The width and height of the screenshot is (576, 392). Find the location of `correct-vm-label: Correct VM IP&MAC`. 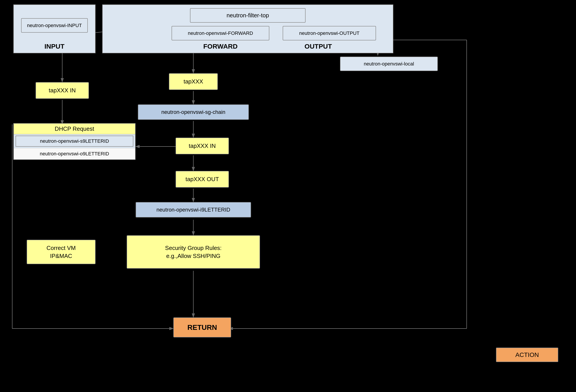

correct-vm-label: Correct VM IP&MAC is located at coordinates (61, 252).